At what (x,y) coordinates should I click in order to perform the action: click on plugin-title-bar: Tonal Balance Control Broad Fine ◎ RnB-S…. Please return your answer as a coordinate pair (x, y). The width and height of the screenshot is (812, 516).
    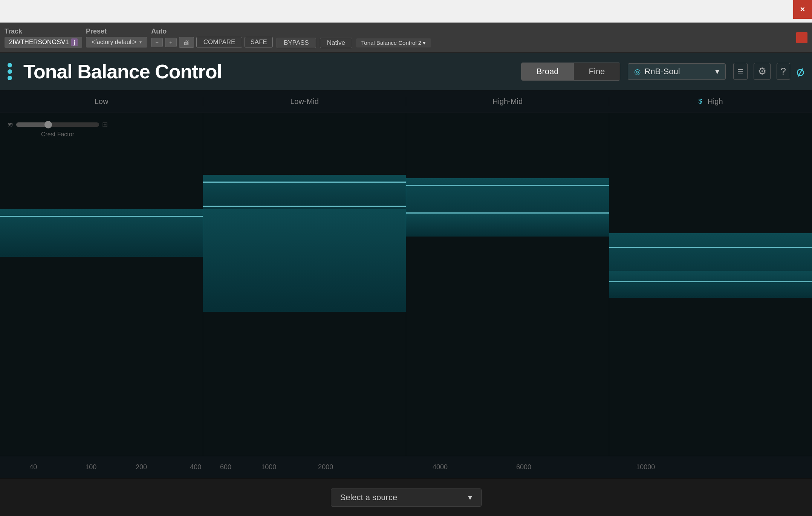
    Looking at the image, I should click on (406, 72).